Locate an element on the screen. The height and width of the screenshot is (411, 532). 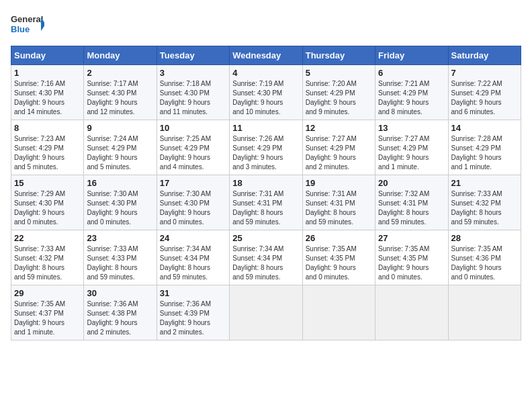
weekday-header-row: SundayMondayTuesdayWednesdayThursdayFrid… is located at coordinates (266, 56).